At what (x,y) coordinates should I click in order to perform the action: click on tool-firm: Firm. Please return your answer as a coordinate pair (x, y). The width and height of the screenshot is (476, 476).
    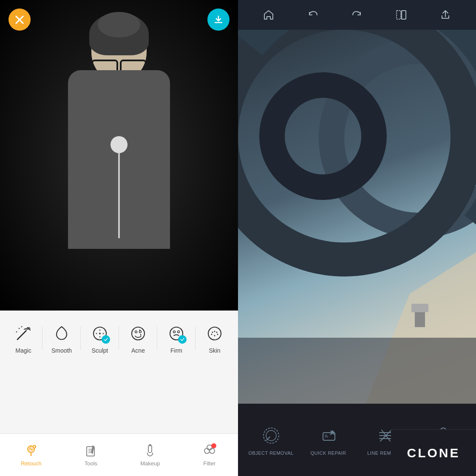
    Looking at the image, I should click on (176, 338).